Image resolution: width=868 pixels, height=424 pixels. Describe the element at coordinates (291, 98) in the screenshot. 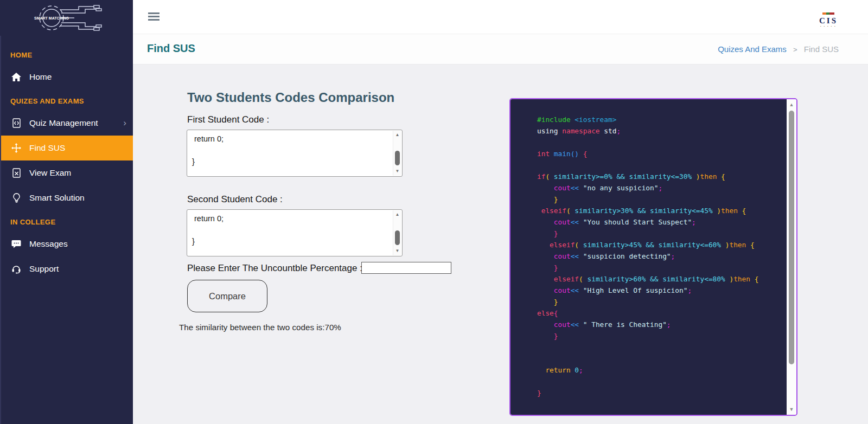

I see `comparison-heading: Two Students Codes Comparison` at that location.